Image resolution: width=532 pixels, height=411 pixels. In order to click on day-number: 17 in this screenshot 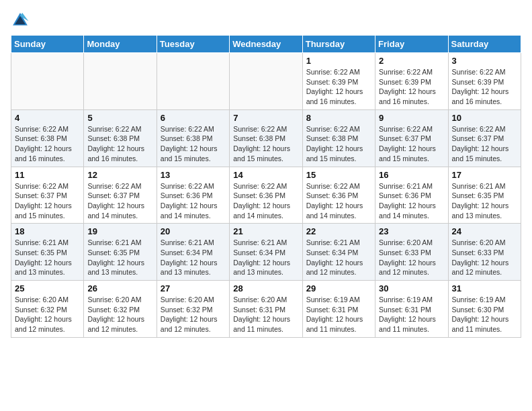, I will do `click(485, 175)`.